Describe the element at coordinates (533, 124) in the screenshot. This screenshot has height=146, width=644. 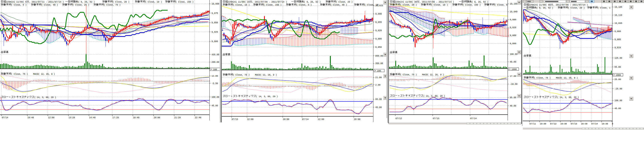
I see `svg-text: 07/11` at that location.